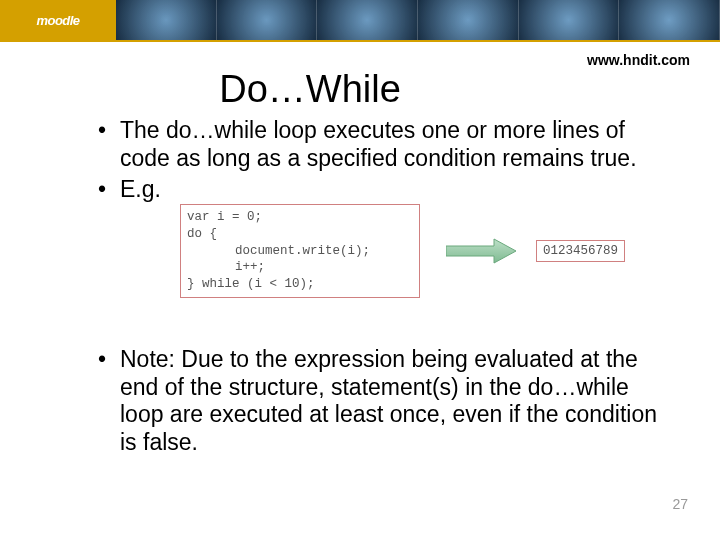 The height and width of the screenshot is (540, 720). I want to click on bullet-description: The do…while loop executes one or more l…, so click(390, 144).